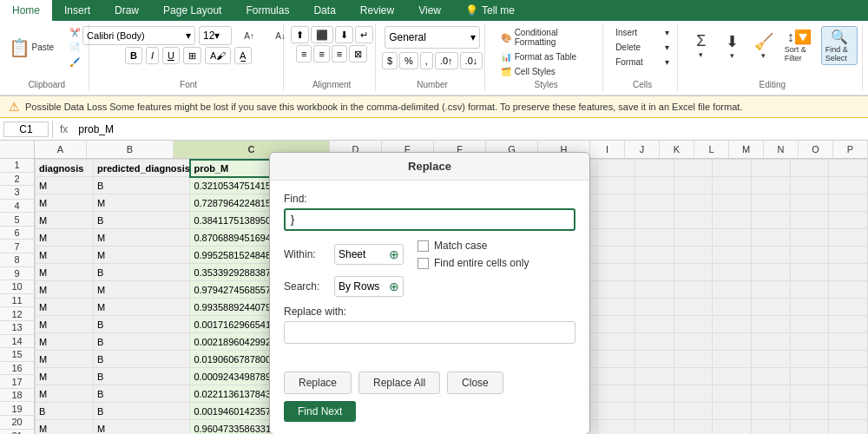 Image resolution: width=868 pixels, height=434 pixels. Describe the element at coordinates (430, 167) in the screenshot. I see `dialog-title: Replace` at that location.